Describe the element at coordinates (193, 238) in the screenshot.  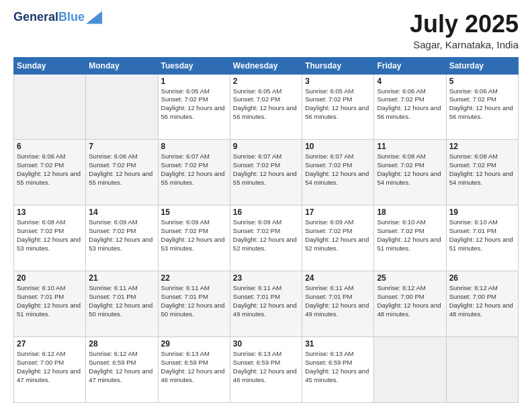
I see `calendar-cell: 15Sunrise: 6:09 AM Sunset: 7:02 PM Dayli…` at that location.